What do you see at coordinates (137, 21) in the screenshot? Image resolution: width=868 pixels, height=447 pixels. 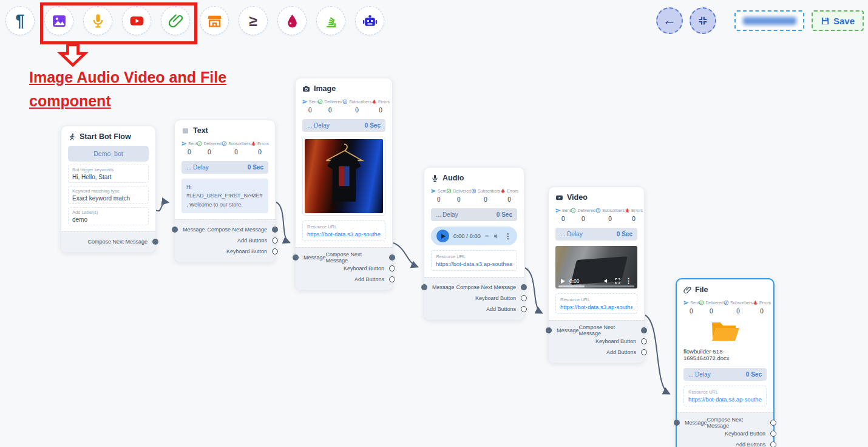 I see `toolbar-video-button` at bounding box center [137, 21].